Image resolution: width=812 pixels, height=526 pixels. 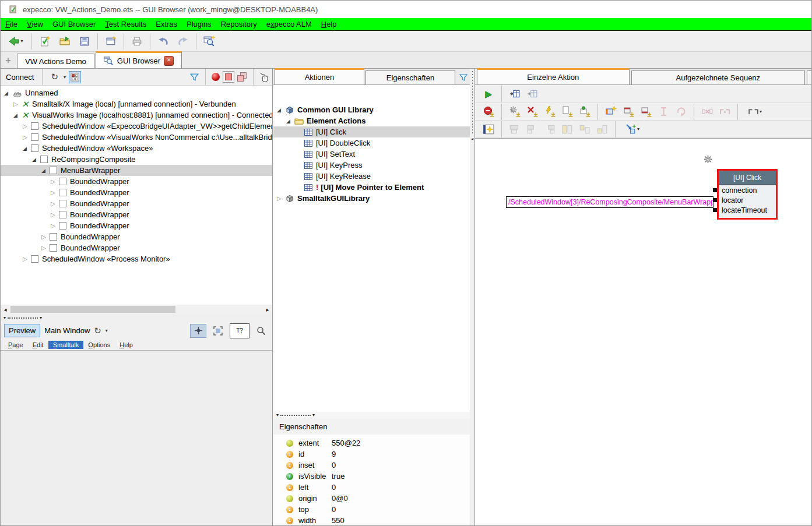 I want to click on rotate-step-button, so click(x=681, y=112).